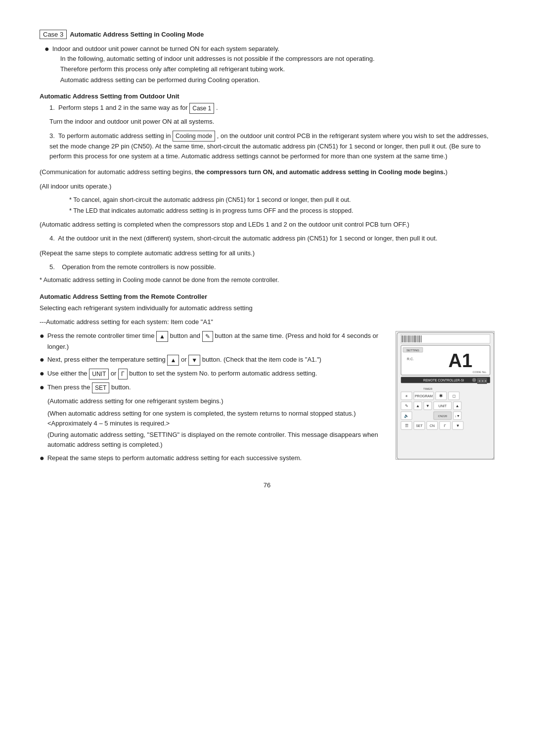 The image size is (534, 756). What do you see at coordinates (444, 380) in the screenshot?
I see `svg-text: REMOTE CONTROLLER-SI` at bounding box center [444, 380].